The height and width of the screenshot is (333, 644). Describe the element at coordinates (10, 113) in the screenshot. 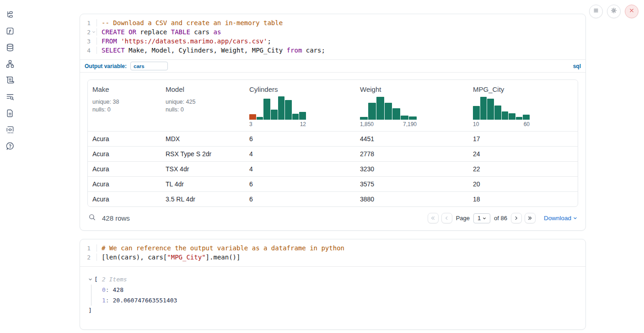

I see `document-icon` at that location.